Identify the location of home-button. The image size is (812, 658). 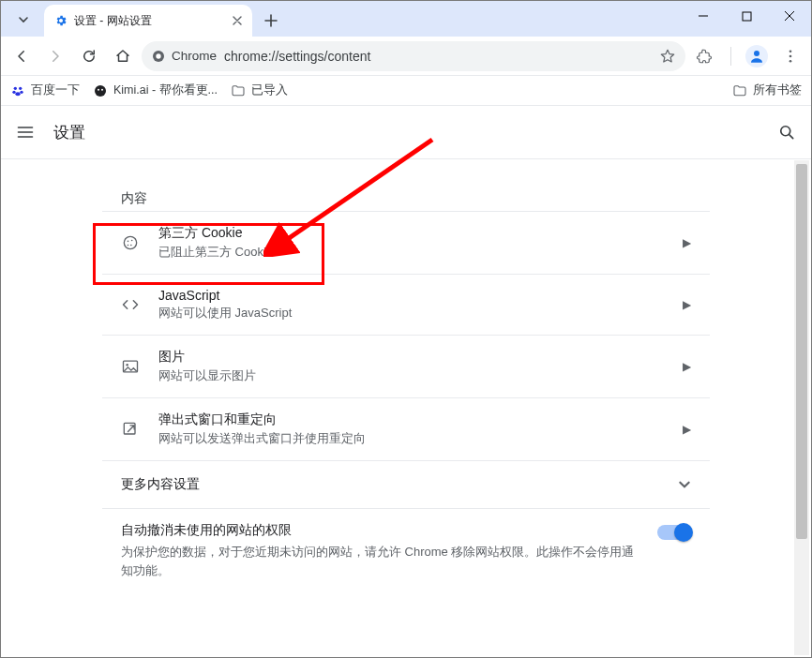
(123, 56).